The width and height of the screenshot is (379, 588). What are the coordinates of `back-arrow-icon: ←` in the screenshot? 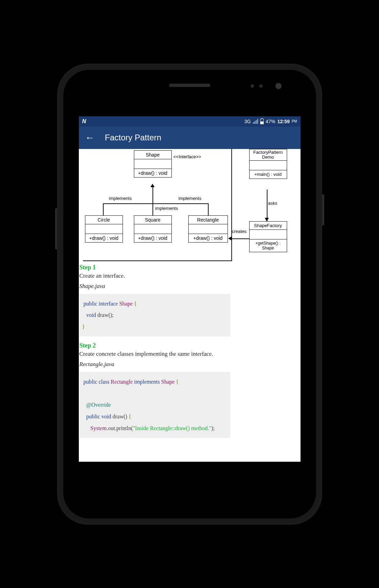 It's located at (90, 138).